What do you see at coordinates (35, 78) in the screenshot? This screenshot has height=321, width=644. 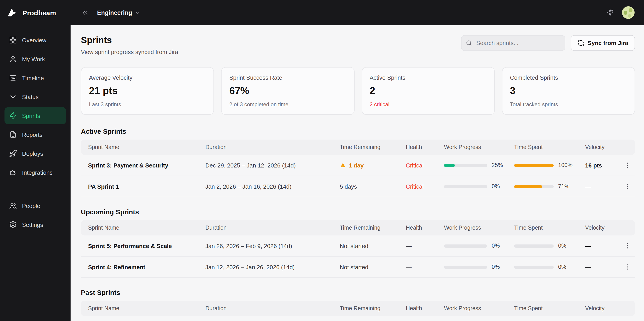 I see `sidebar-item-timeline: Timeline` at bounding box center [35, 78].